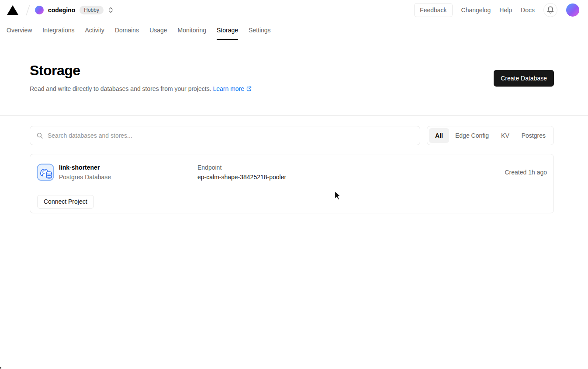 The image size is (588, 369). Describe the element at coordinates (59, 30) in the screenshot. I see `tab-integrations: Integrations` at that location.